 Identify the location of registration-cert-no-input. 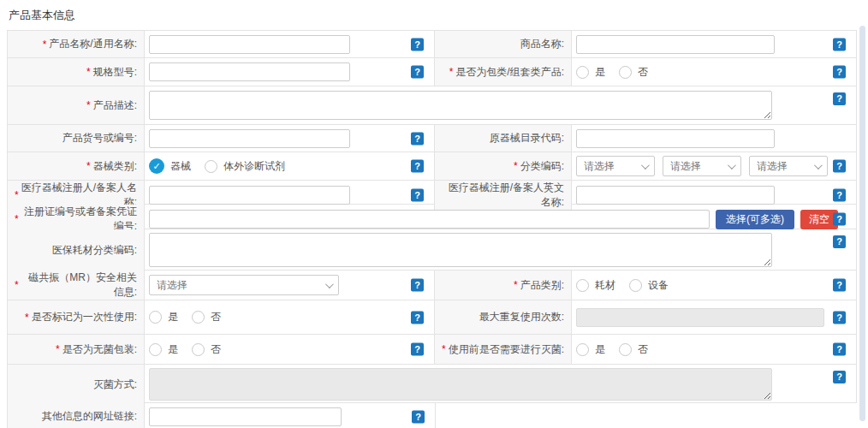
(430, 219).